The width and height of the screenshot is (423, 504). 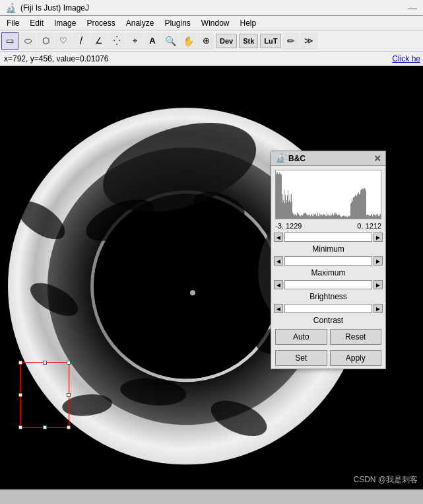 What do you see at coordinates (329, 237) in the screenshot?
I see `minimum-slider-track` at bounding box center [329, 237].